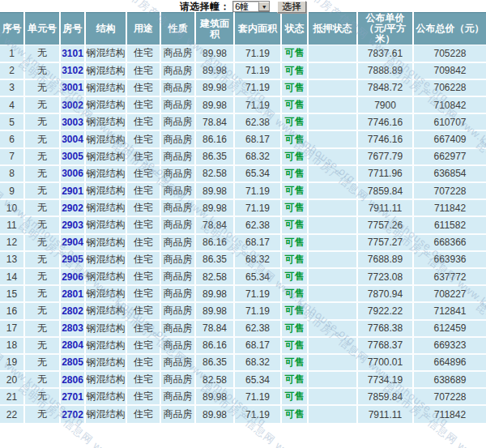 The image size is (486, 448). I want to click on cell-room: 3101, so click(73, 53).